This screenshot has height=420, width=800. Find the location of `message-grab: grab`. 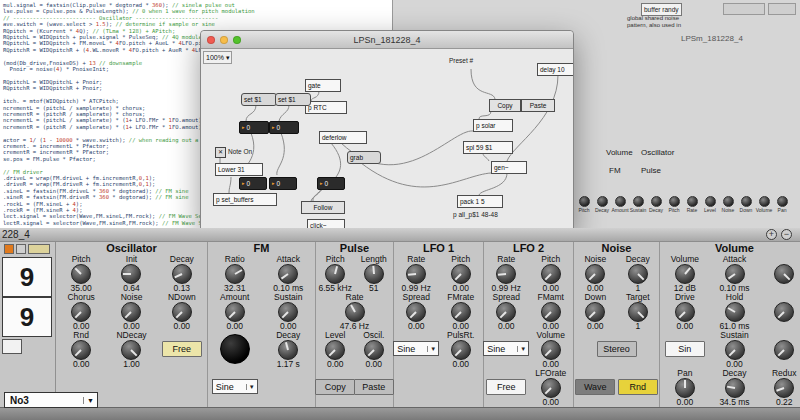

message-grab: grab is located at coordinates (364, 158).